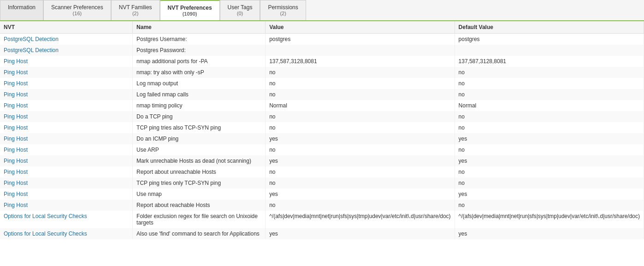 Image resolution: width=644 pixels, height=266 pixels. I want to click on cell-name: TCP ping tries also TCP-SYN ping, so click(199, 128).